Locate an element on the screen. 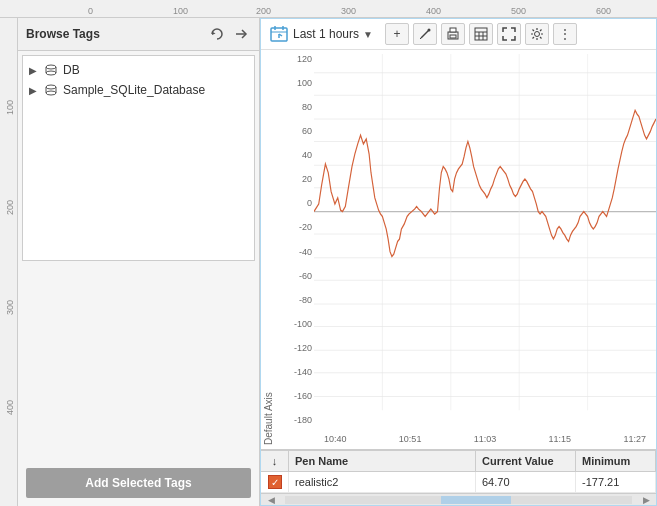 The image size is (657, 506). more-button: ⋮ is located at coordinates (565, 34).